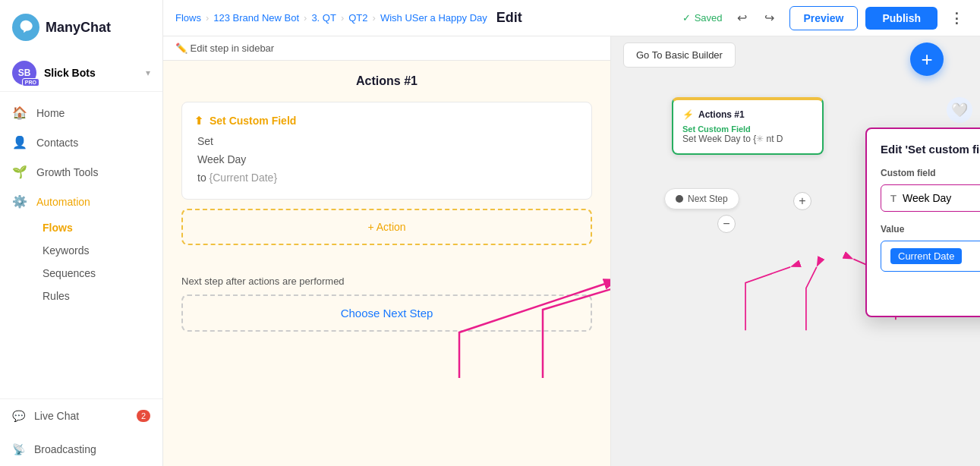 Image resolution: width=980 pixels, height=466 pixels. I want to click on popup-icon-row: 😊 {}, so click(931, 291).